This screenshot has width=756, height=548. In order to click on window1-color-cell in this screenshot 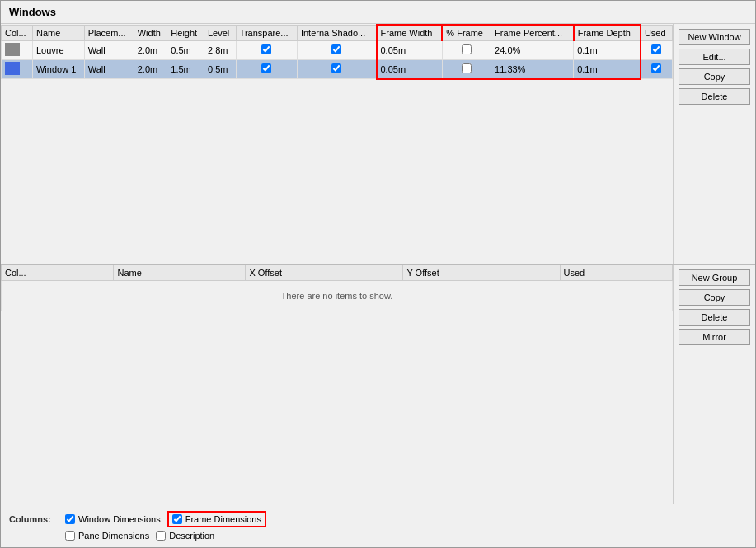, I will do `click(17, 69)`.